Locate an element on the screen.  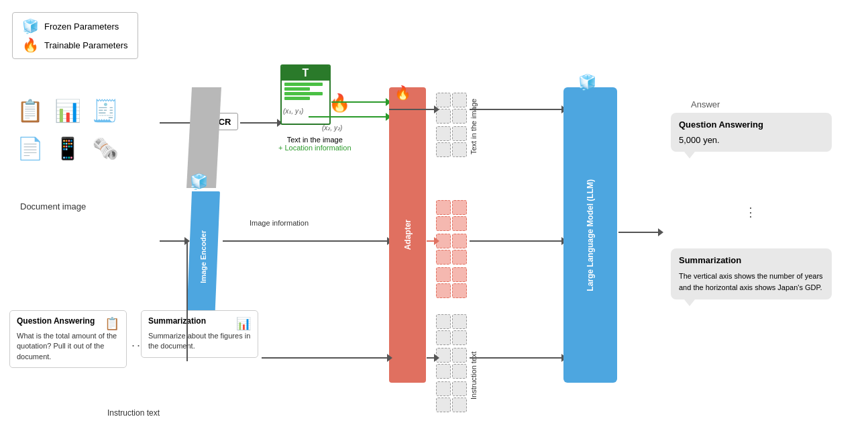
instruction-icon-2: 📊 is located at coordinates (243, 324).